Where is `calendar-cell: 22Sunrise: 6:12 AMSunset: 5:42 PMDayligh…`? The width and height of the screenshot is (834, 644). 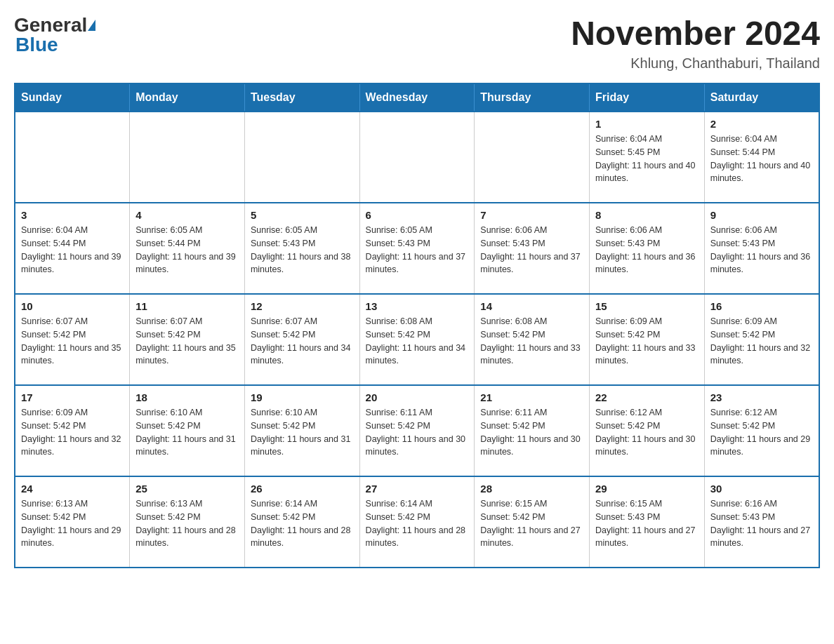 calendar-cell: 22Sunrise: 6:12 AMSunset: 5:42 PMDayligh… is located at coordinates (647, 431).